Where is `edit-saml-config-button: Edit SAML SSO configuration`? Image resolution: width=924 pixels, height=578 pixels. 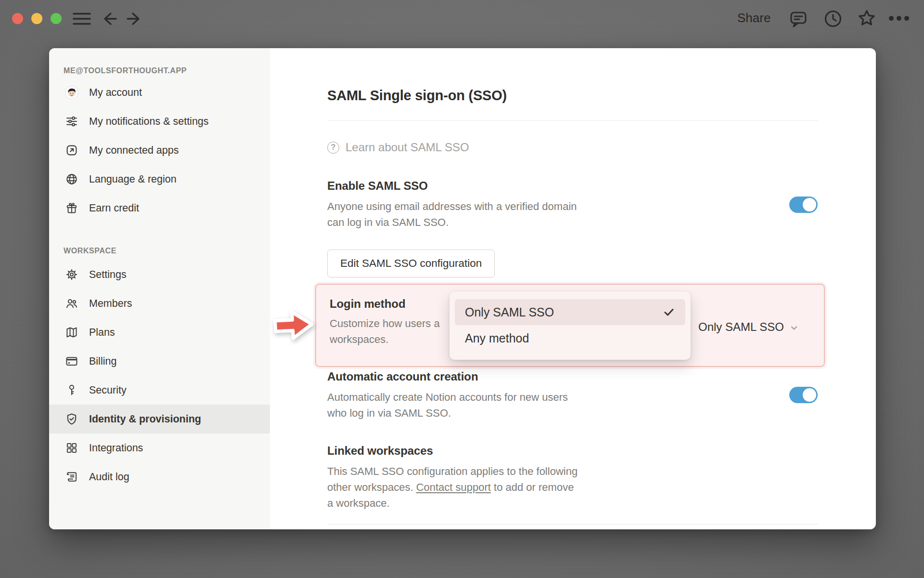 edit-saml-config-button: Edit SAML SSO configuration is located at coordinates (411, 263).